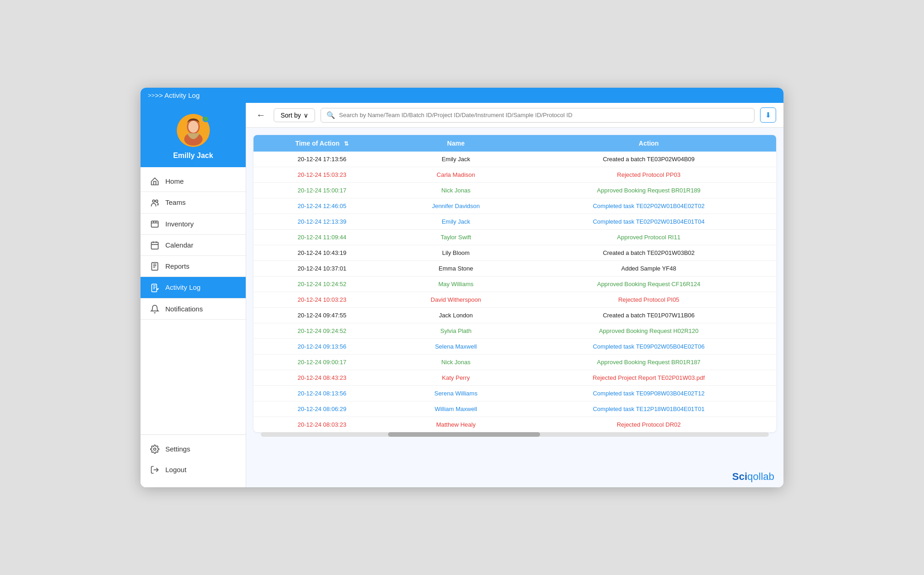  I want to click on cell-time: 20-12-24 17:13:56, so click(322, 159).